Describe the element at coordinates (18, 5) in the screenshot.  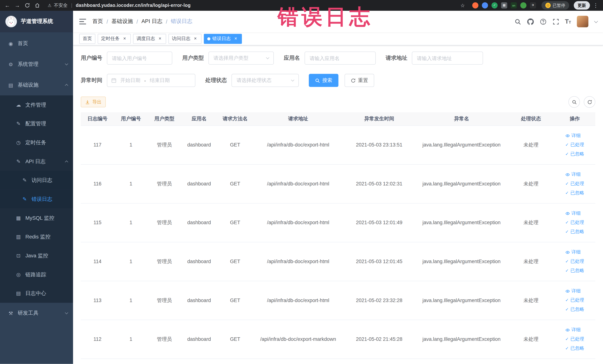
I see `forward-button: →` at that location.